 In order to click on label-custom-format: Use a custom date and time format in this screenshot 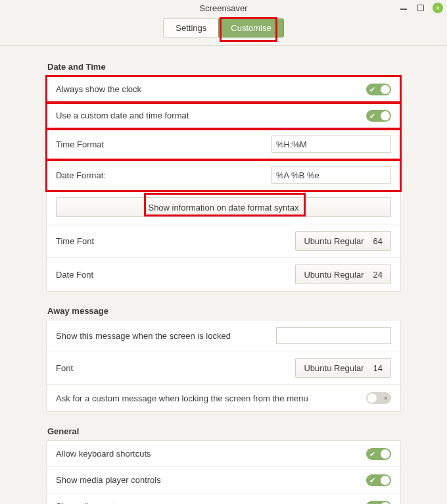, I will do `click(211, 116)`.